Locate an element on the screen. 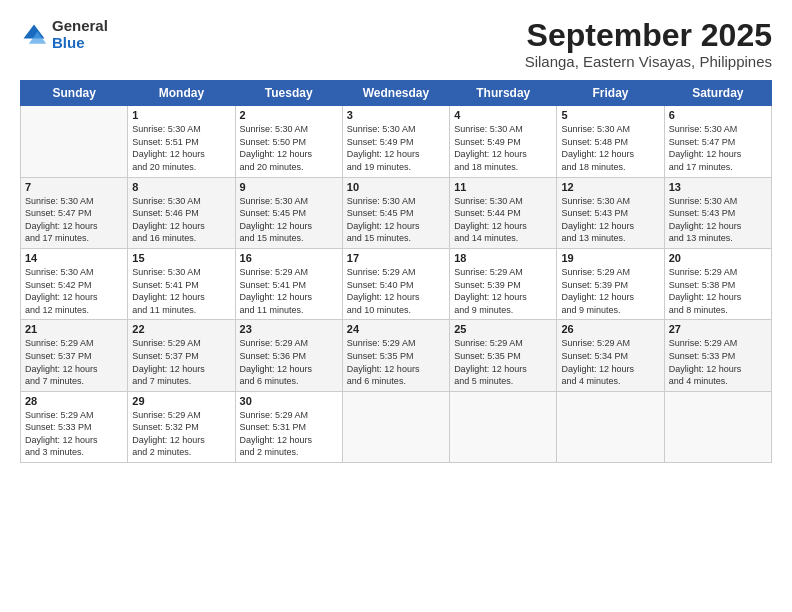 This screenshot has width=792, height=612. week-row-1: 1Sunrise: 5:30 AM Sunset: 5:51 PM Daylig… is located at coordinates (396, 142).